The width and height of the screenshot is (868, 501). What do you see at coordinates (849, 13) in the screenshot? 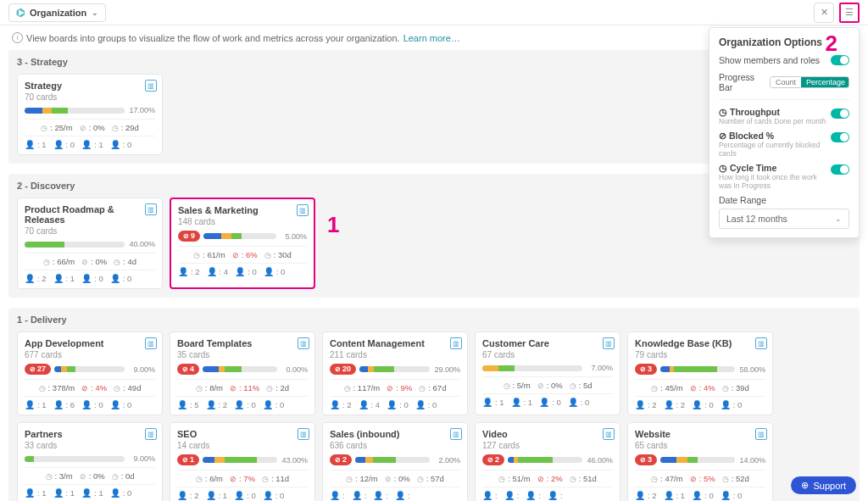
I see `settings-button: ☰` at bounding box center [849, 13].